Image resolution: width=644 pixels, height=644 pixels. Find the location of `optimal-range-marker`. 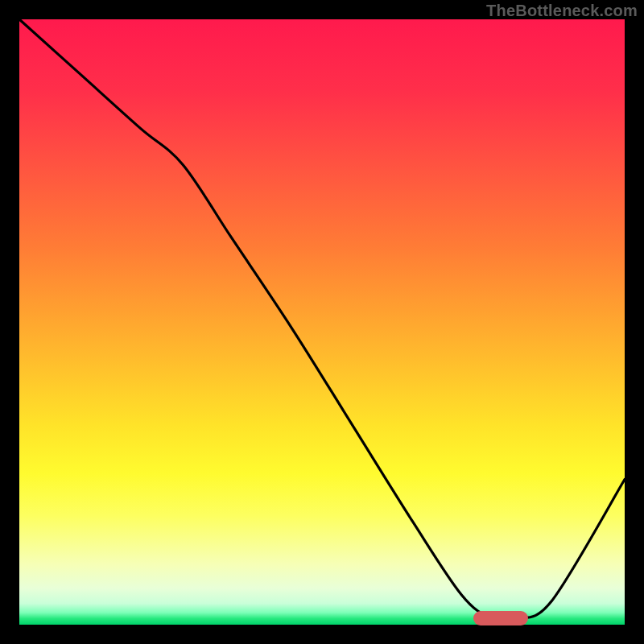

optimal-range-marker is located at coordinates (501, 618).